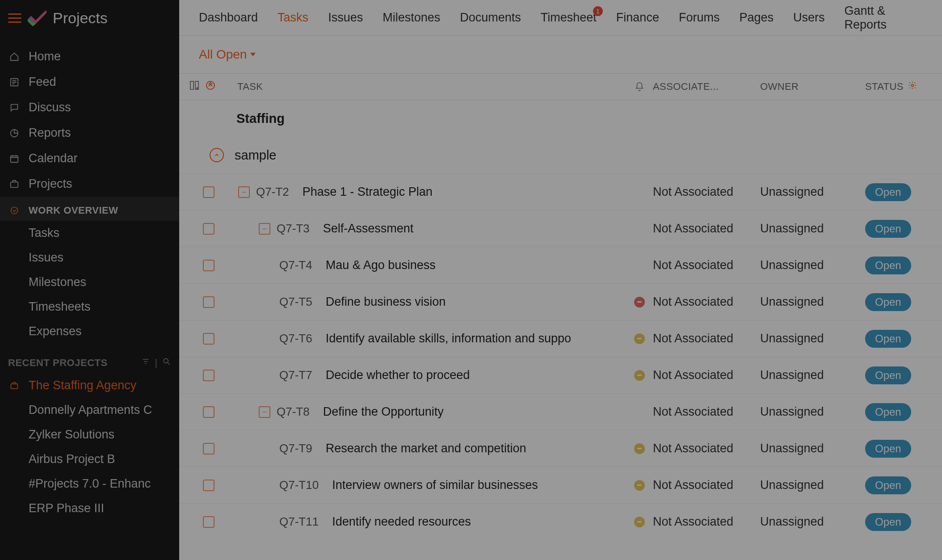  I want to click on th-task: TASK, so click(428, 87).